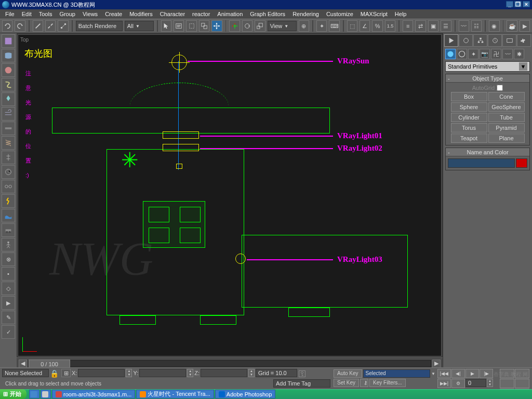  Describe the element at coordinates (352, 26) in the screenshot. I see `snap-toggle-button: ⬚` at that location.